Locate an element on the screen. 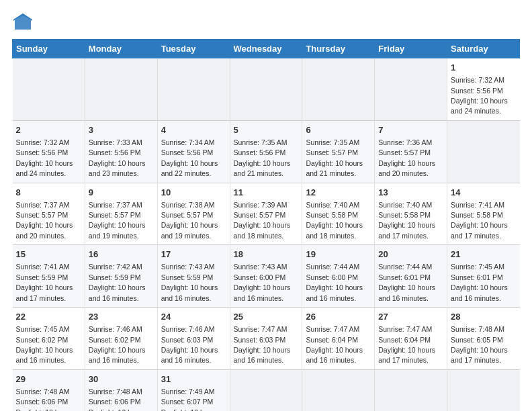  day-number: 16 is located at coordinates (121, 255).